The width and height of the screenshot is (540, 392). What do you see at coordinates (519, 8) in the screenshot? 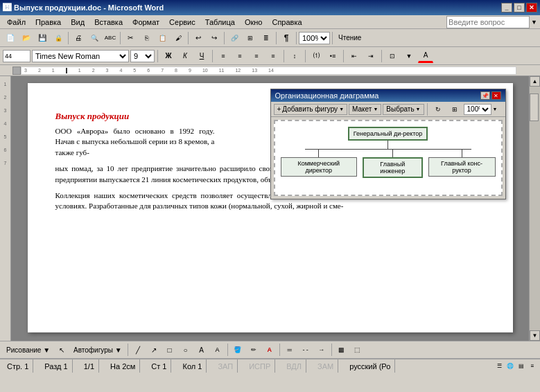
I see `title-bar-buttons: _ □ ✕` at bounding box center [519, 8].